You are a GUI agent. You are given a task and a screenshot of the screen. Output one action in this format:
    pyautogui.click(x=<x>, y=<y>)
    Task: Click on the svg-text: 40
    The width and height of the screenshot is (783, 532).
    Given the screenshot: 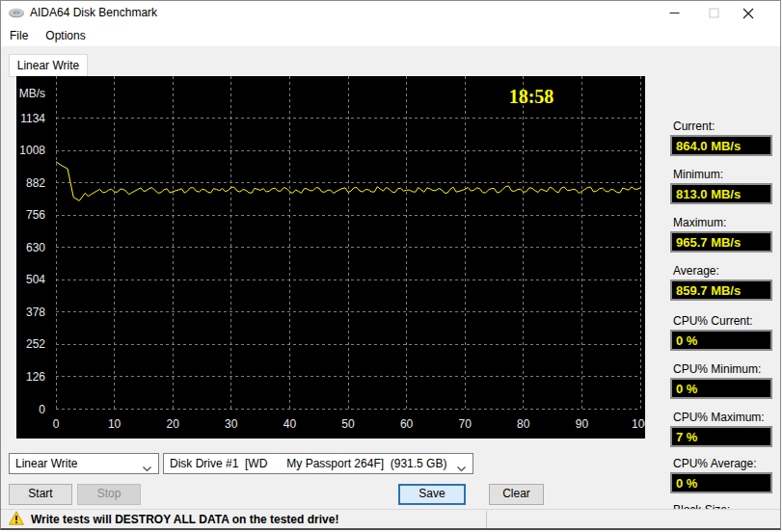 What is the action you would take?
    pyautogui.click(x=290, y=424)
    